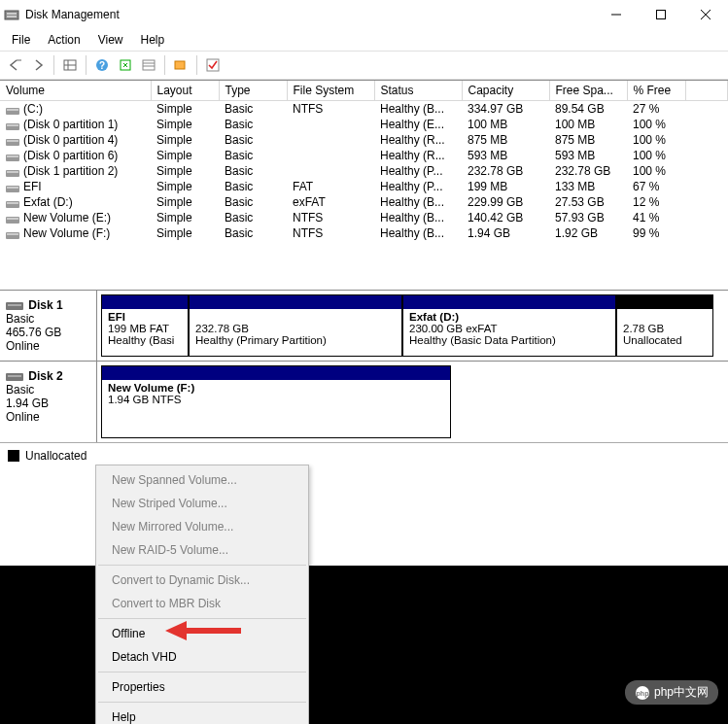 This screenshot has width=728, height=724. I want to click on maximize-button, so click(661, 15).